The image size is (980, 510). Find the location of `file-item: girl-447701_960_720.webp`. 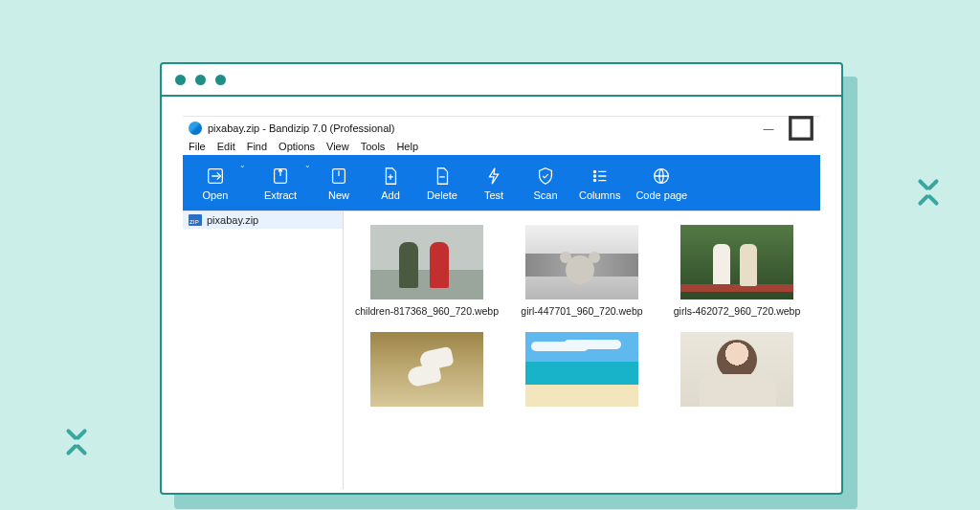

file-item: girl-447701_960_720.webp is located at coordinates (582, 271).